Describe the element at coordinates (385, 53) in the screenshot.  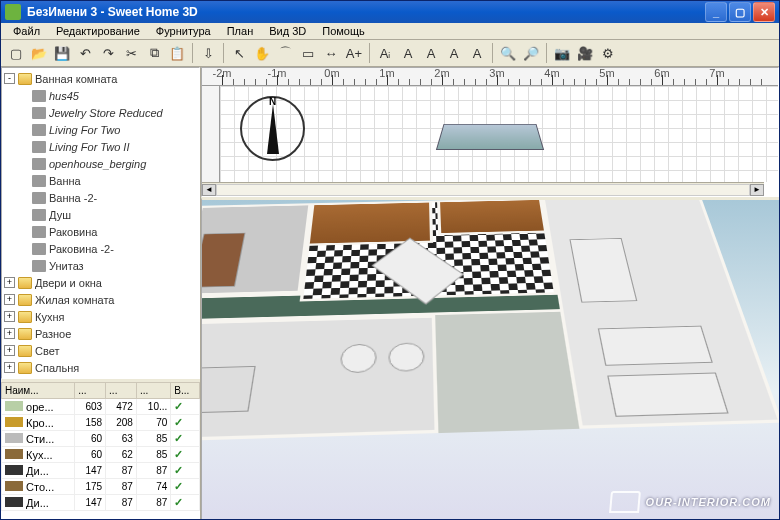
I see `select-icon: Aᵢ` at that location.